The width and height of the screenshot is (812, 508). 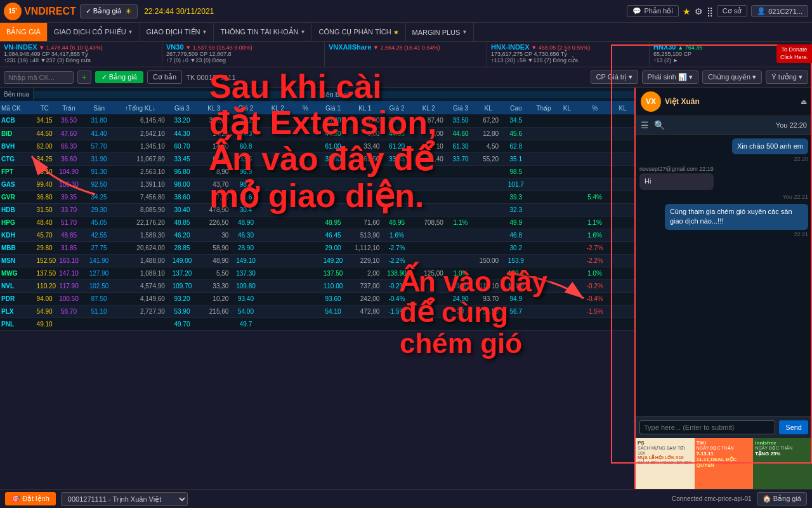 What do you see at coordinates (18, 133) in the screenshot?
I see `stock-symbol: BID` at bounding box center [18, 133].